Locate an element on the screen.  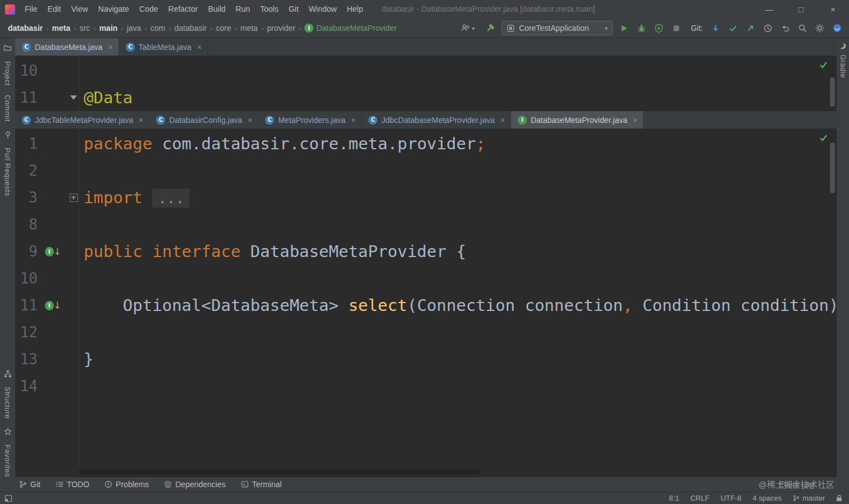
tool-window-button-git: Git is located at coordinates (30, 484).